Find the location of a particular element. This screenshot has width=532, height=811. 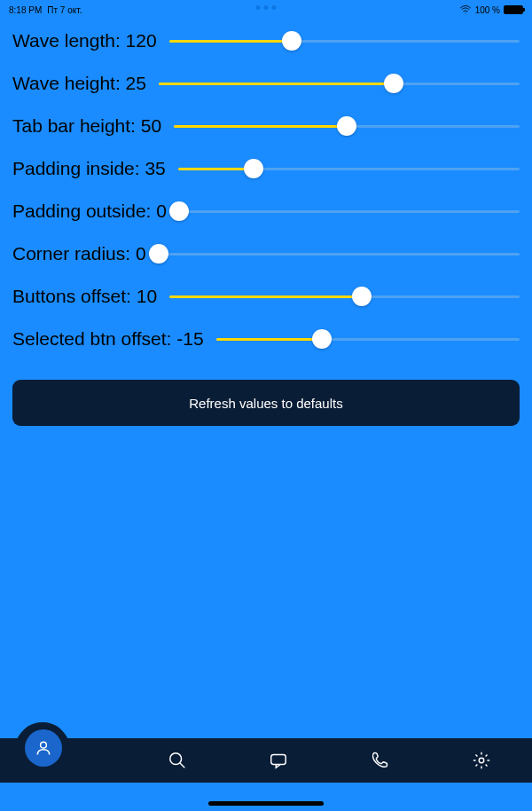

tab-bar-container is located at coordinates (266, 760).